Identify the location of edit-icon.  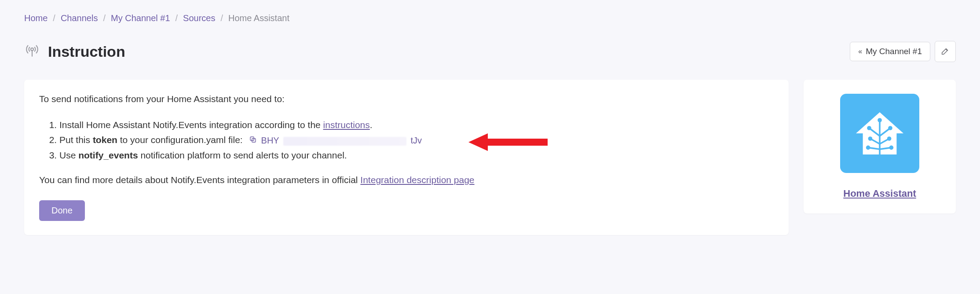
(945, 52).